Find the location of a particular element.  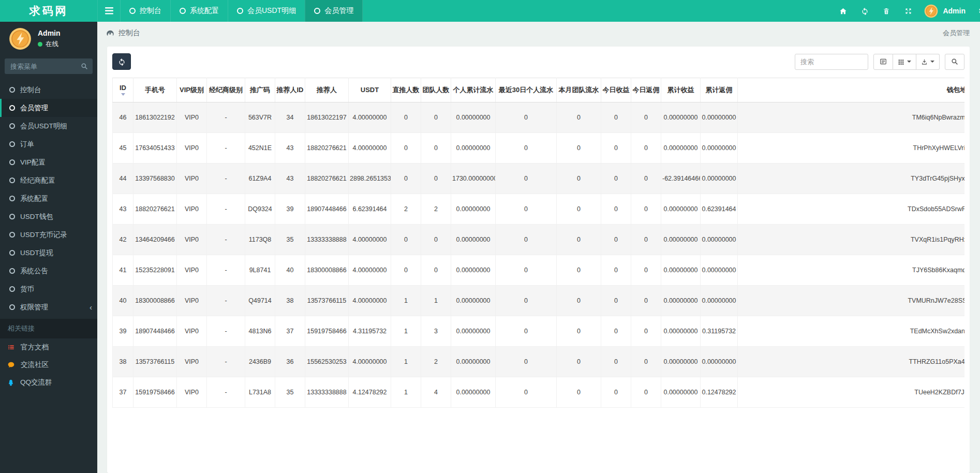

sidebar-toggle-button is located at coordinates (109, 11).